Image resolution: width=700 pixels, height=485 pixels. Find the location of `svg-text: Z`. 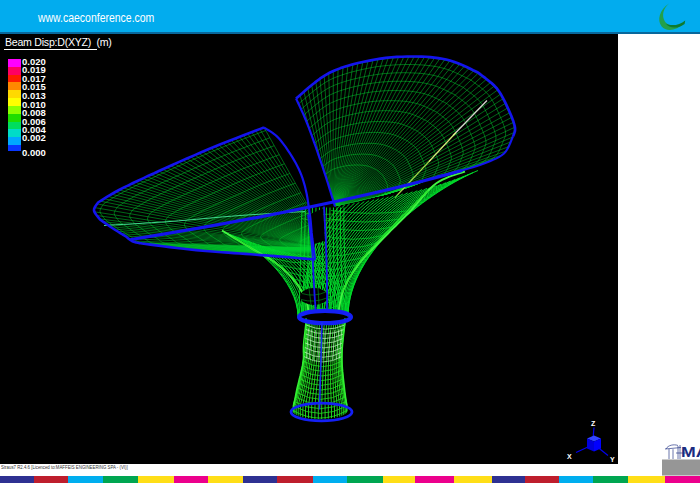

svg-text: Z is located at coordinates (594, 422).